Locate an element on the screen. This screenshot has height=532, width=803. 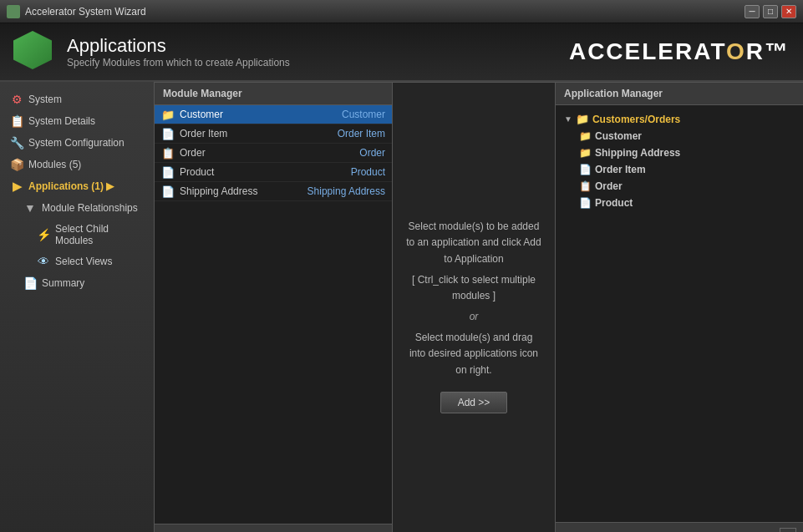
app-plus-button: + is located at coordinates (788, 529).